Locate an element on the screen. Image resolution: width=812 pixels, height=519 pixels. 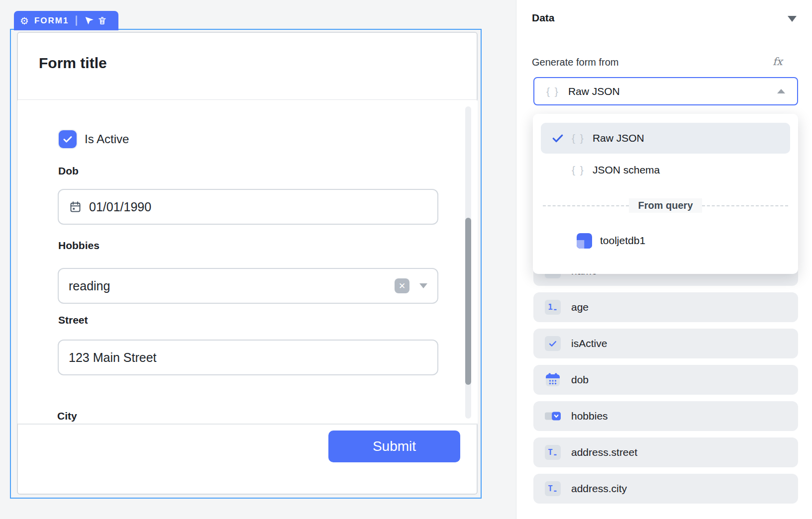
hobbies-input: reading ✕ is located at coordinates (248, 286).